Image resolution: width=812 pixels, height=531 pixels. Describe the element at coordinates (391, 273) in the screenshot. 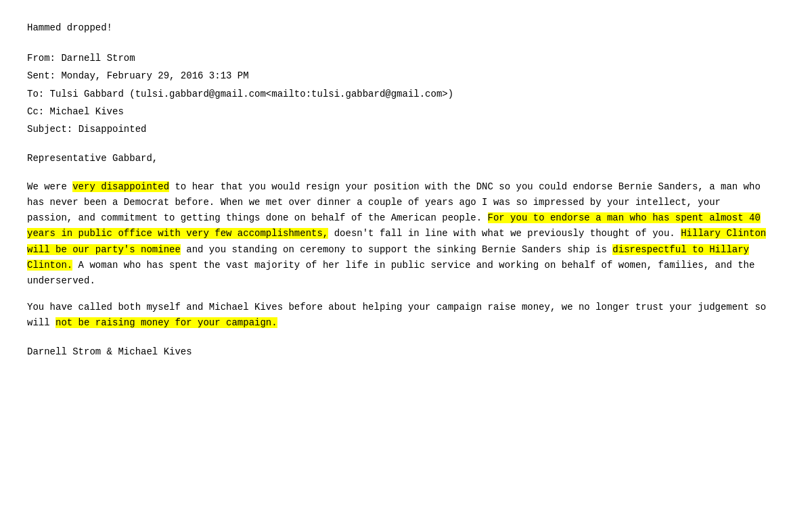

I see `para1-text5: A woman who has spent the vast majority …` at that location.